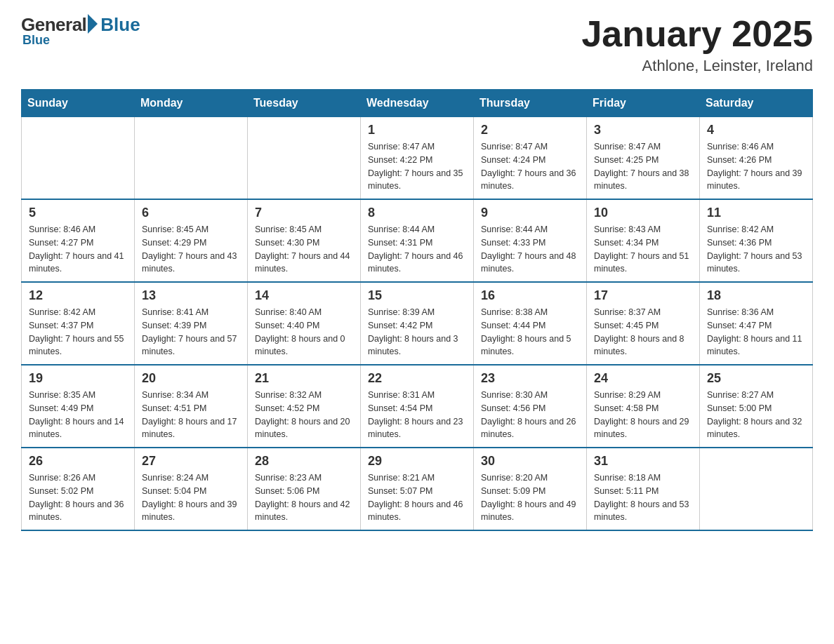 The width and height of the screenshot is (834, 644). I want to click on calendar-cell: 12Sunrise: 8:42 AM Sunset: 4:37 PM Dayli…, so click(79, 323).